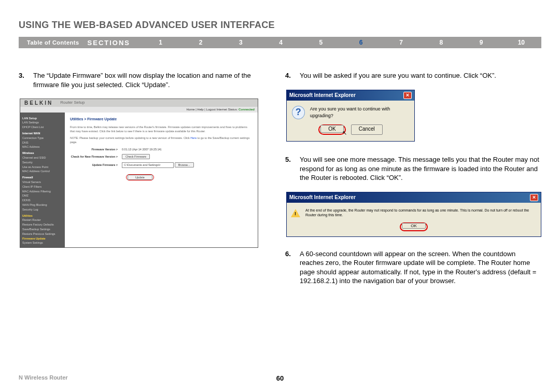  I want to click on nav-1: 1, so click(161, 43).